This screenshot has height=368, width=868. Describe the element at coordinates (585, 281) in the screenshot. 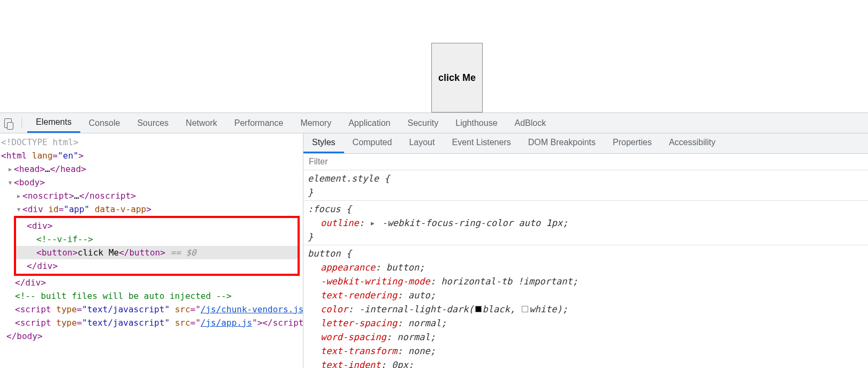

I see `decl-writing-mode: -webkit-writing-mode: horizontal-tb !imp…` at that location.